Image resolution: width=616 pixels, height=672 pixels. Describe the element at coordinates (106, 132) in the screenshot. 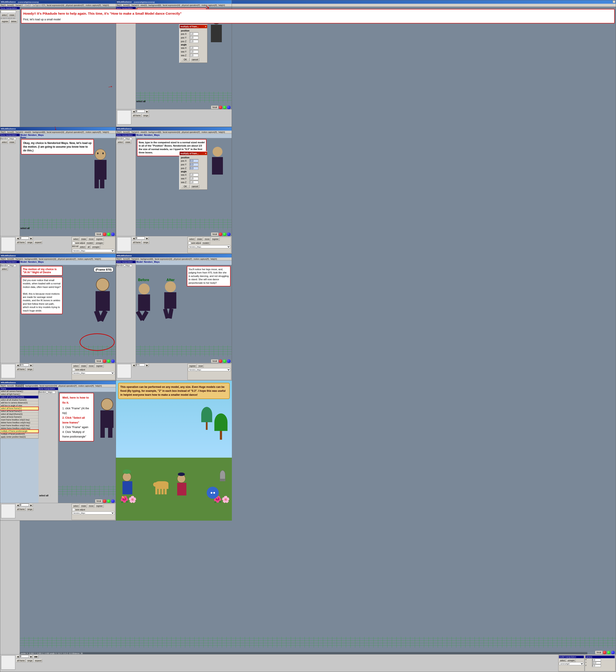

I see `menu-help-ml: help(H)` at that location.